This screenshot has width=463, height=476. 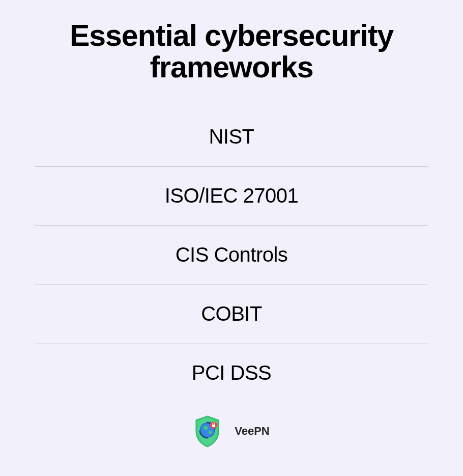 I want to click on list-item: PCI DSS, so click(x=232, y=374).